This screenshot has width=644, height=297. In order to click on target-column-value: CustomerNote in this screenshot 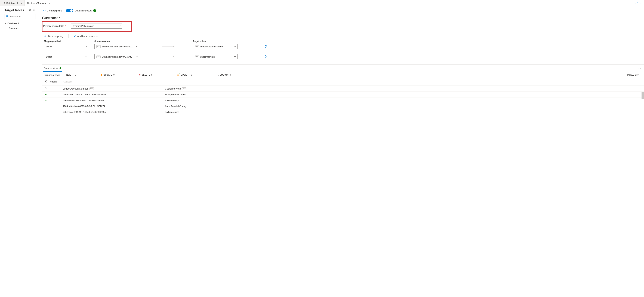, I will do `click(208, 57)`.